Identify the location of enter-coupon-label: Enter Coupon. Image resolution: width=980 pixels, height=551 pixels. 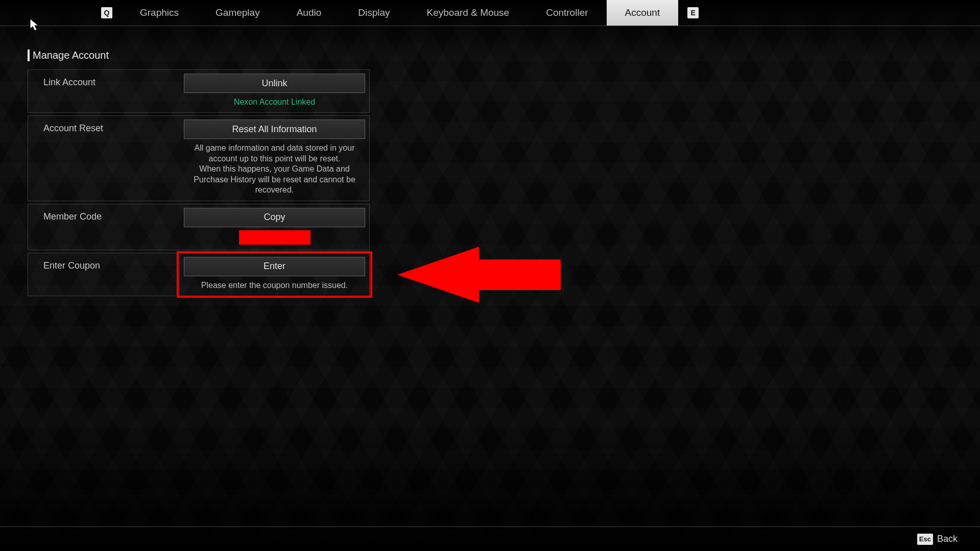
(104, 275).